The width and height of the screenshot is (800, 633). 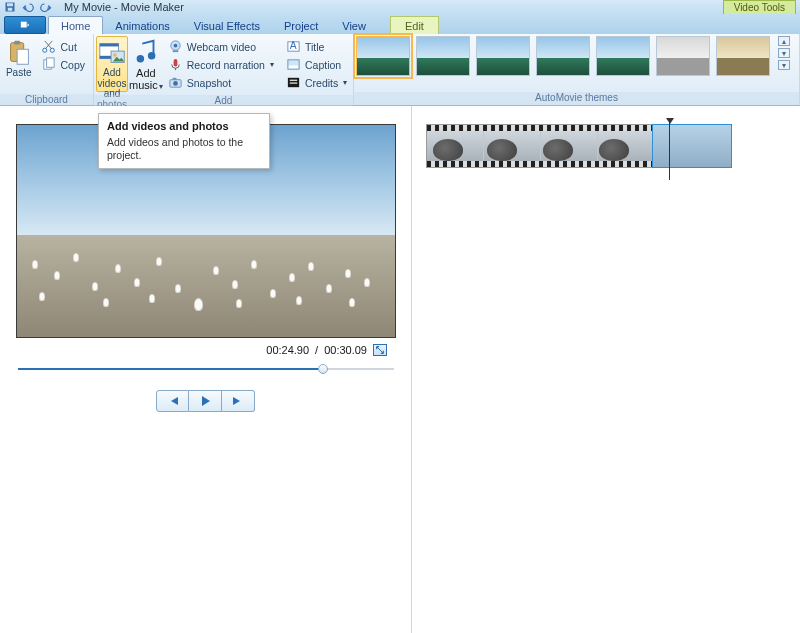 What do you see at coordinates (48, 46) in the screenshot?
I see `cut-icon` at bounding box center [48, 46].